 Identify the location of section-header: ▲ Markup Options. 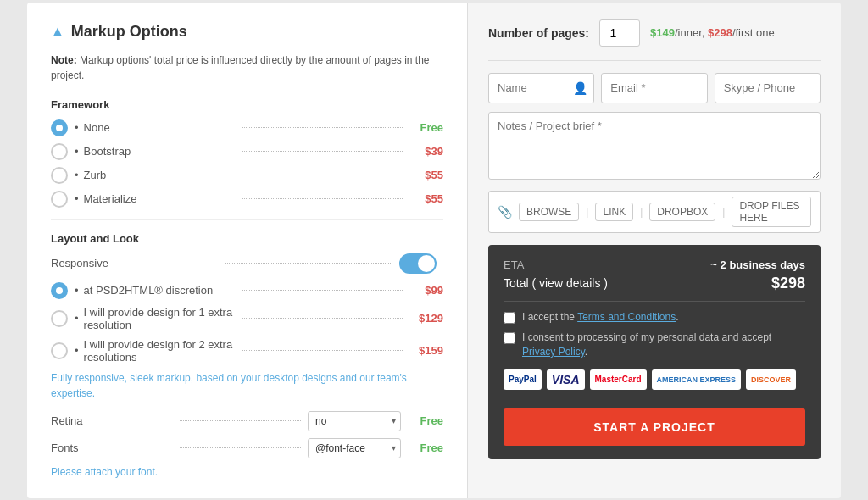
(248, 32).